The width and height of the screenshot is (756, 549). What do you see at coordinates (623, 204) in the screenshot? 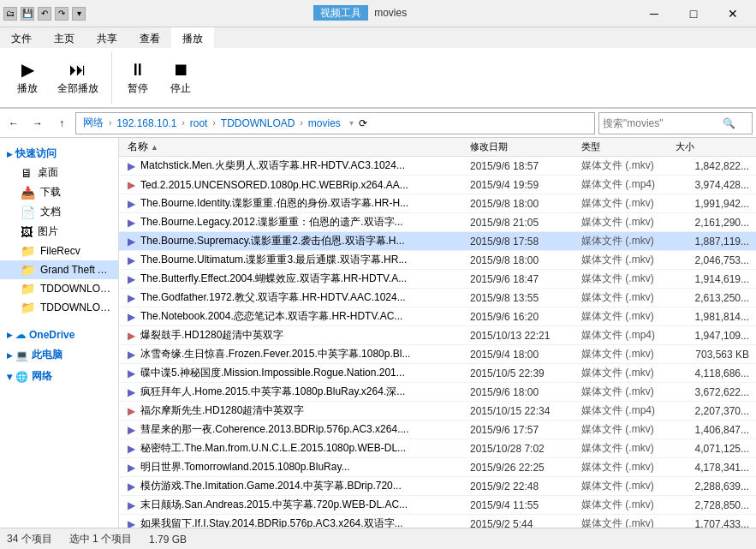
I see `file-type-cell: 媒体文件 (.mkv)` at bounding box center [623, 204].